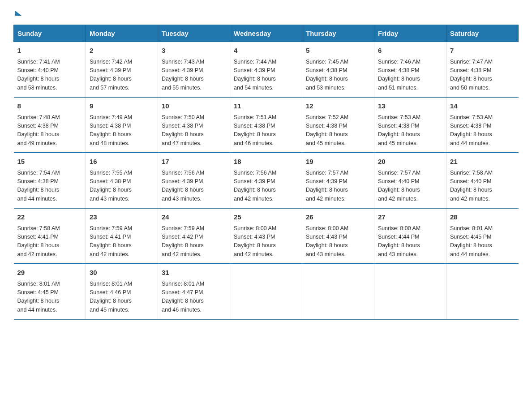  Describe the element at coordinates (266, 70) in the screenshot. I see `calendar-cell: 4Sunrise: 7:44 AMSunset: 4:39 PMDaylight…` at that location.